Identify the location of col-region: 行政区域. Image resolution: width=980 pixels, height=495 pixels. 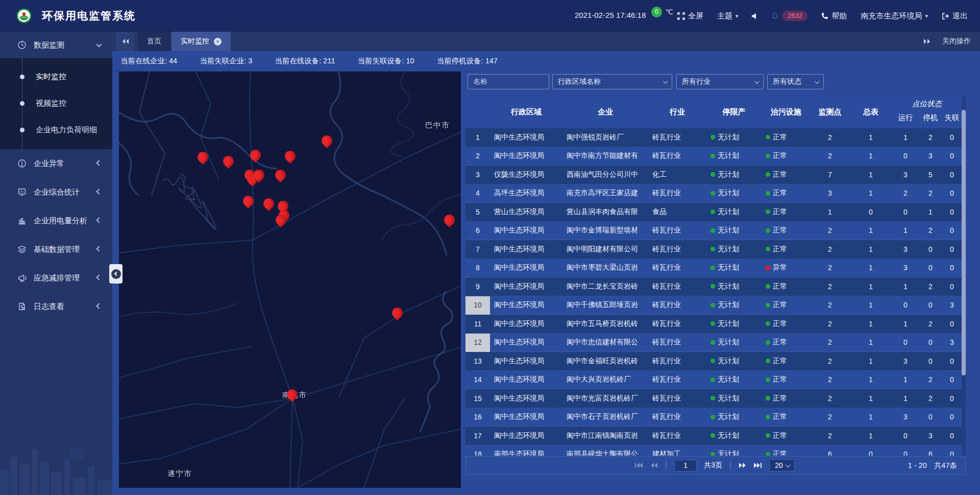
(526, 112).